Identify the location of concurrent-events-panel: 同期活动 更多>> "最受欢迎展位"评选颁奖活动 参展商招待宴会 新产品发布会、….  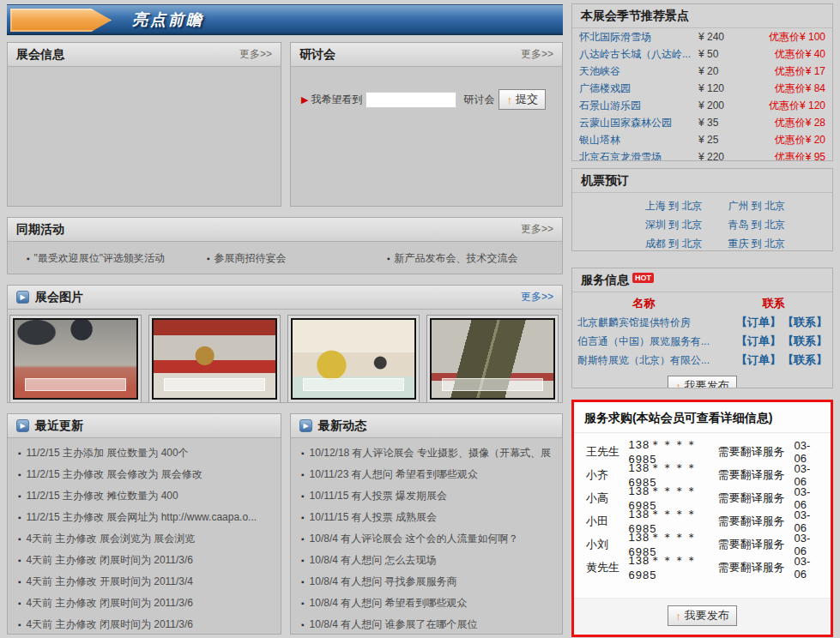
(285, 245).